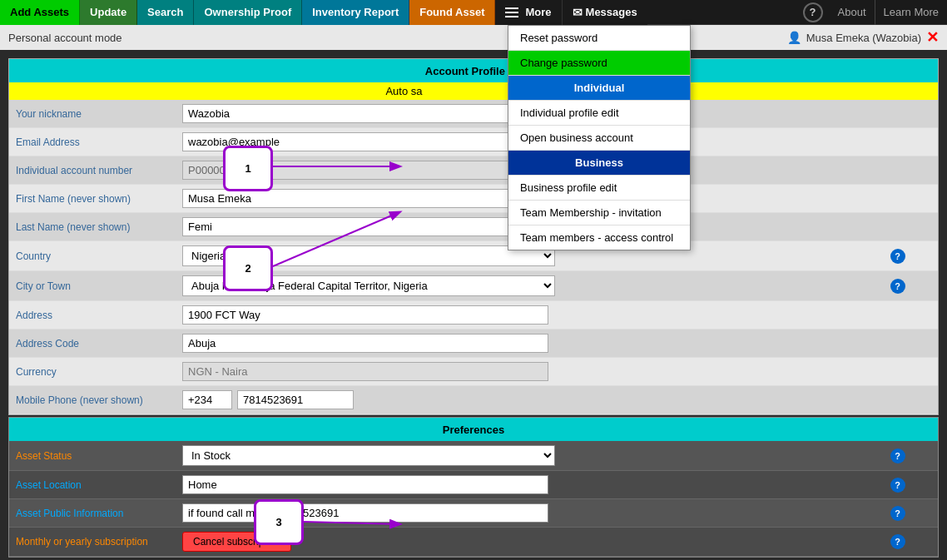 This screenshot has width=947, height=560. Describe the element at coordinates (932, 37) in the screenshot. I see `close-button: ✕` at that location.